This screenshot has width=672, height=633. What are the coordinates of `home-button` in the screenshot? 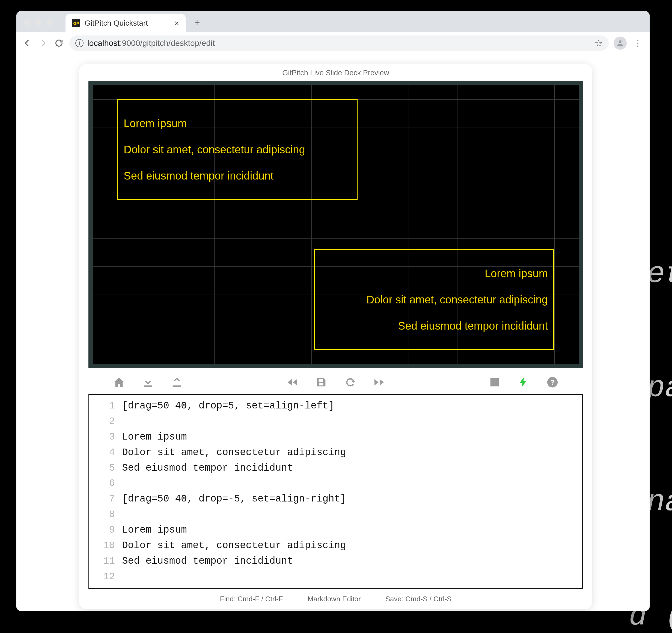 It's located at (119, 382).